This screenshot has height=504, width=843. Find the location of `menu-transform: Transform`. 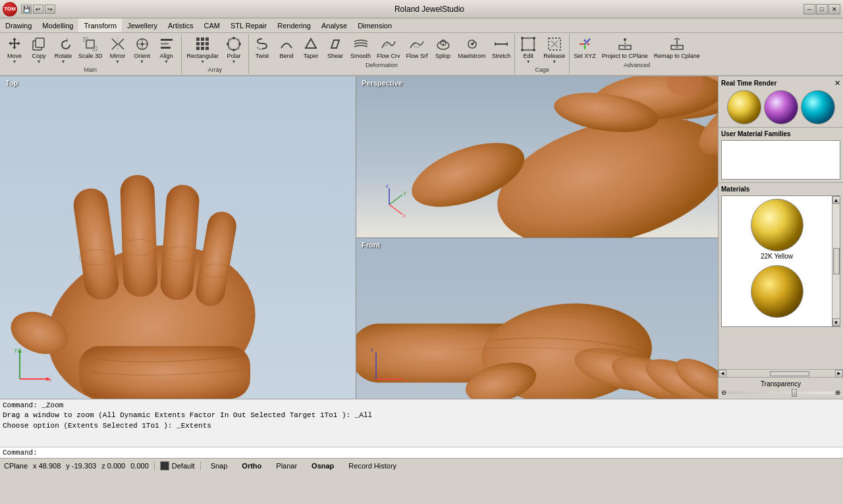

menu-transform: Transform is located at coordinates (100, 25).